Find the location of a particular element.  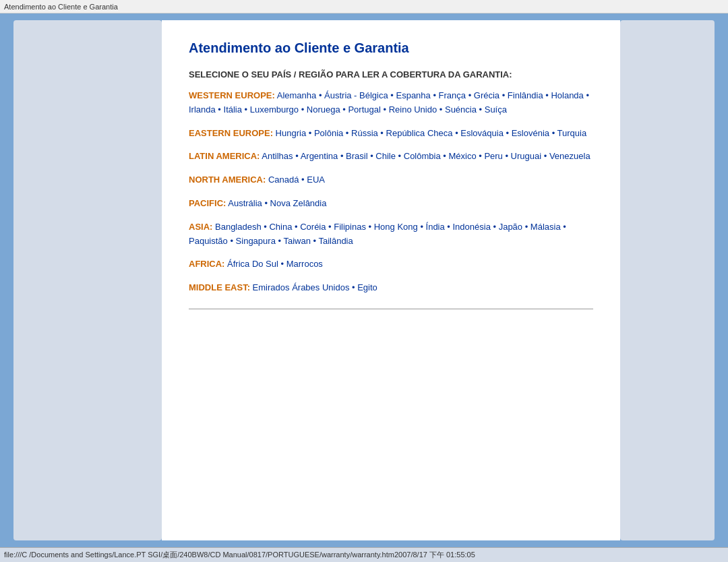

region-block-middle-east: MIDDLE EAST: Emirados Árabes Unidos • Eg… is located at coordinates (391, 288).